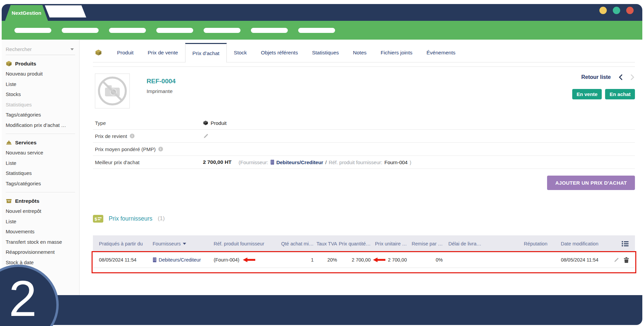 The height and width of the screenshot is (326, 644). I want to click on sidebar-item-transfert-stock: Transfert stock en masse, so click(40, 242).